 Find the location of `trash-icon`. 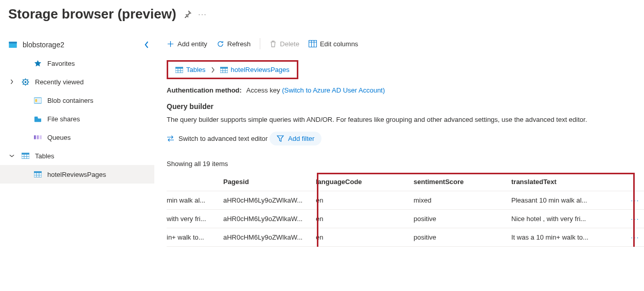

trash-icon is located at coordinates (273, 44).